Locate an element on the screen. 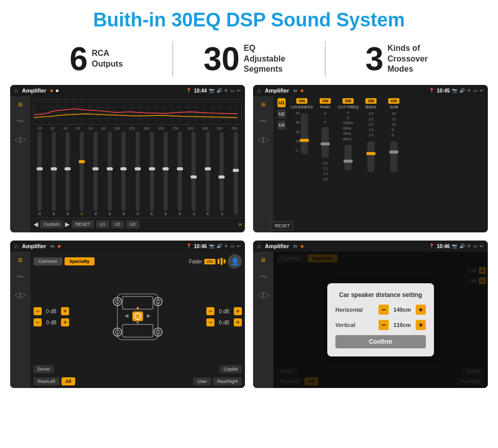 The width and height of the screenshot is (498, 448). cross-driver-btn: Driver is located at coordinates (44, 369).